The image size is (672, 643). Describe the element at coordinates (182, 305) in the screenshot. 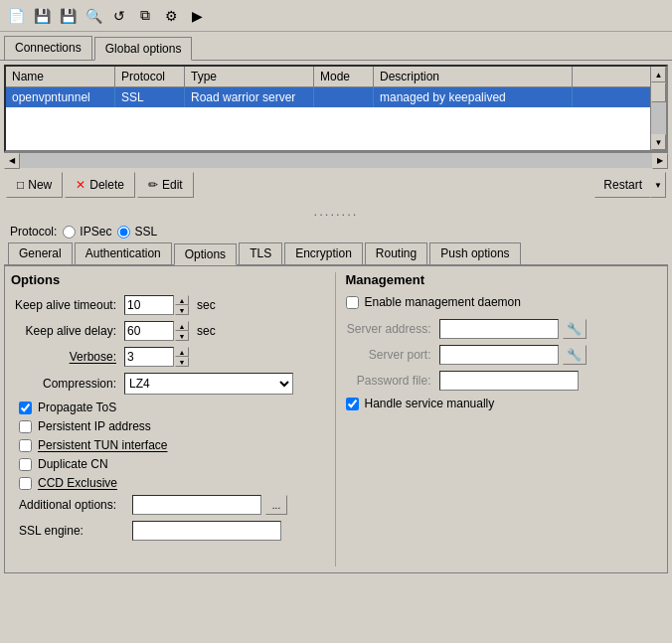

I see `keepalive-timeout-spin-btns: ▲ ▼` at that location.